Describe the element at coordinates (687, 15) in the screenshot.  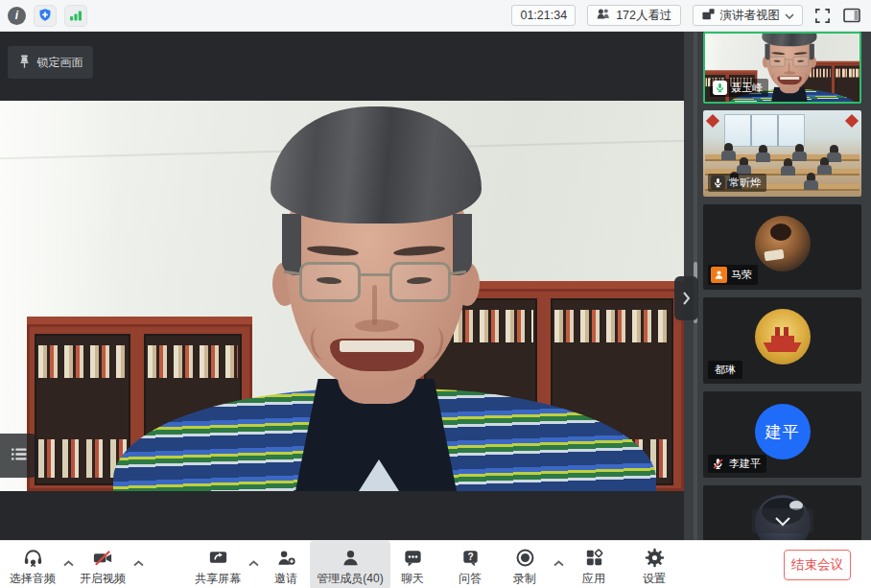
I see `top-bar-right: 01:21:34 172人看过 演讲者视图` at that location.